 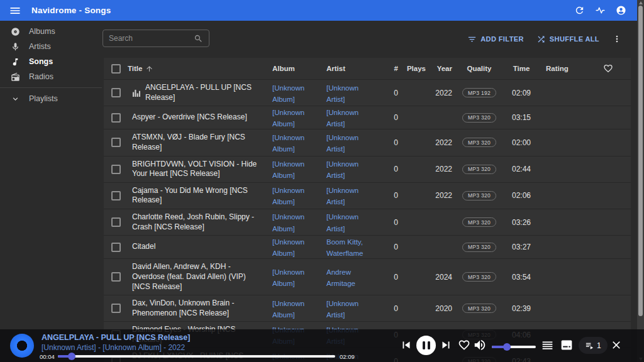 What do you see at coordinates (367, 248) in the screenshot?
I see `table-row: Citadel [Unknown Album] Boom Kitty, Wate…` at bounding box center [367, 248].